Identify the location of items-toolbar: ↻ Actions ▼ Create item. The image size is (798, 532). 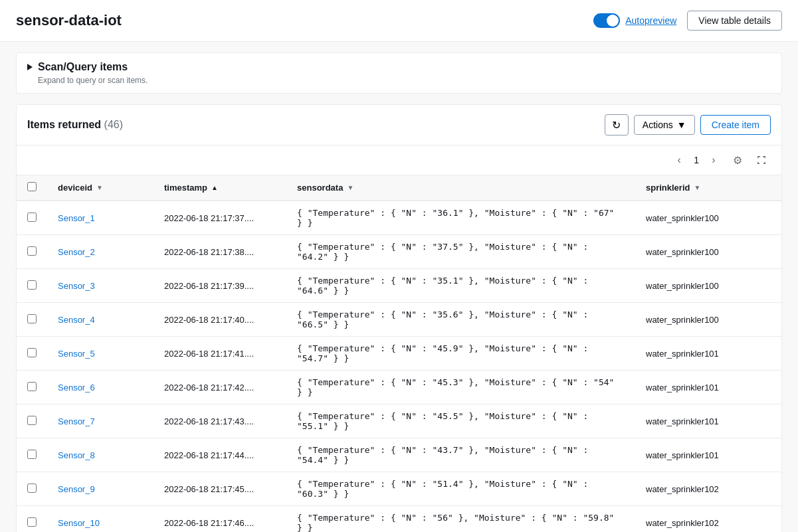
(688, 125).